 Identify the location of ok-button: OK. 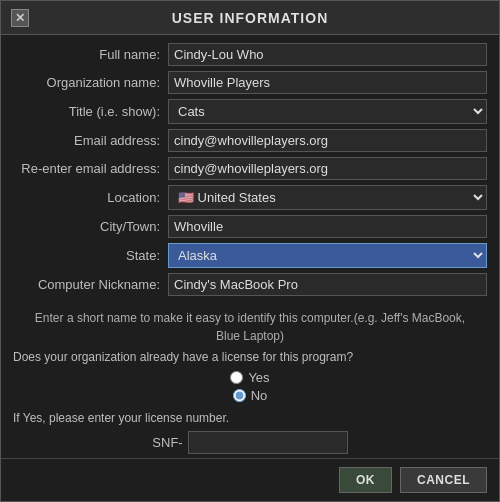
(366, 480).